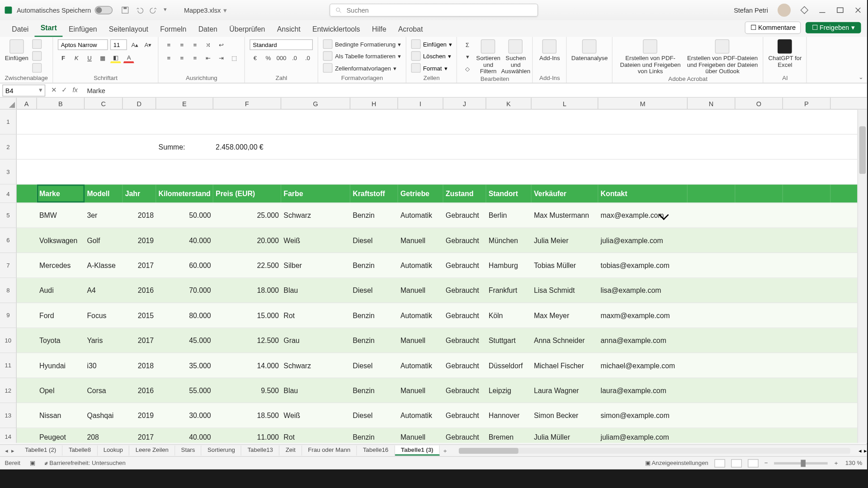 Image resolution: width=868 pixels, height=488 pixels. Describe the element at coordinates (565, 240) in the screenshot. I see `cell: Julia Meier` at that location.